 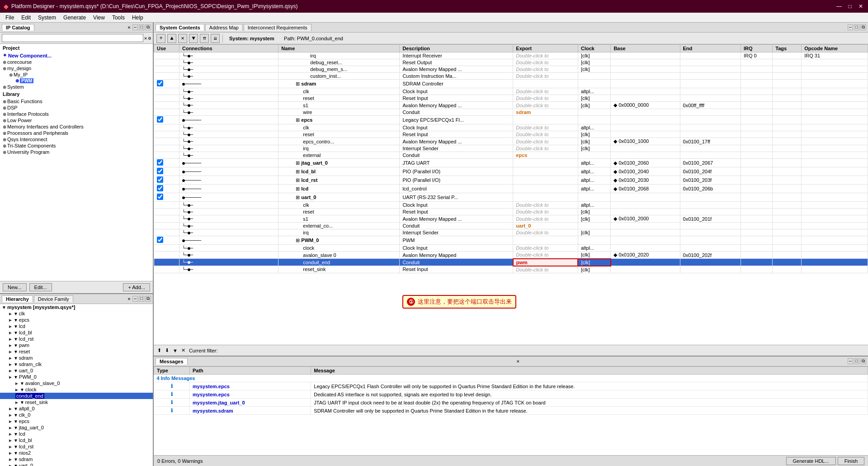 What do you see at coordinates (339, 163) in the screenshot?
I see `name-cell: ⊞jtag_uart_0` at bounding box center [339, 163].